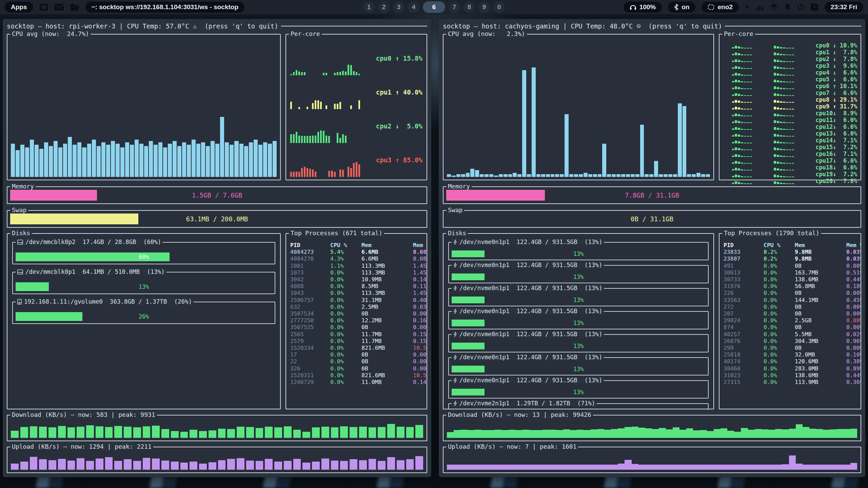 This screenshot has height=488, width=868. What do you see at coordinates (801, 7) in the screenshot?
I see `power-icon` at bounding box center [801, 7].